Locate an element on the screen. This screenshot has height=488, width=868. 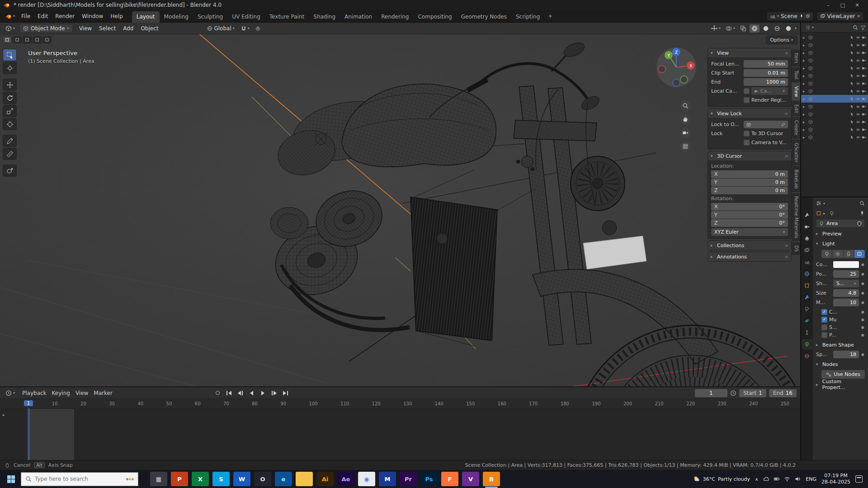
filter-icon is located at coordinates (863, 28).